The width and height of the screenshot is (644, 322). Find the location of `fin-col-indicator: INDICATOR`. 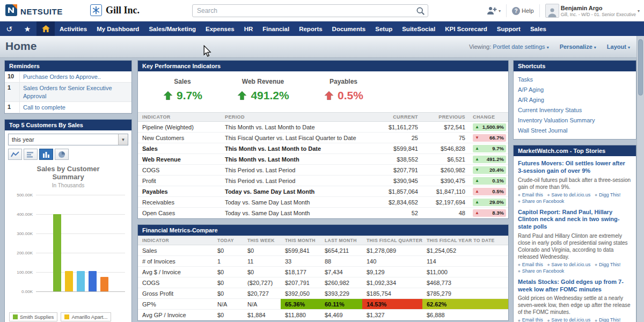

fin-col-indicator: INDICATOR is located at coordinates (175, 240).